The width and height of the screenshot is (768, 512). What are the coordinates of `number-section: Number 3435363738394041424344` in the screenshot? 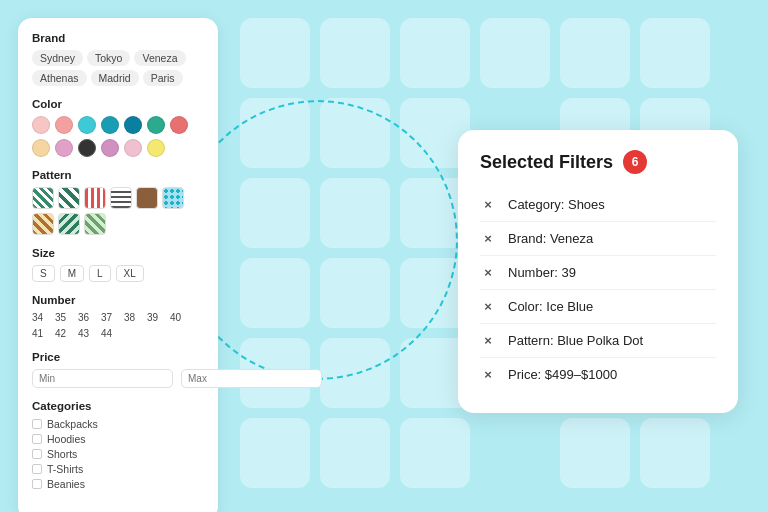 It's located at (118, 316).